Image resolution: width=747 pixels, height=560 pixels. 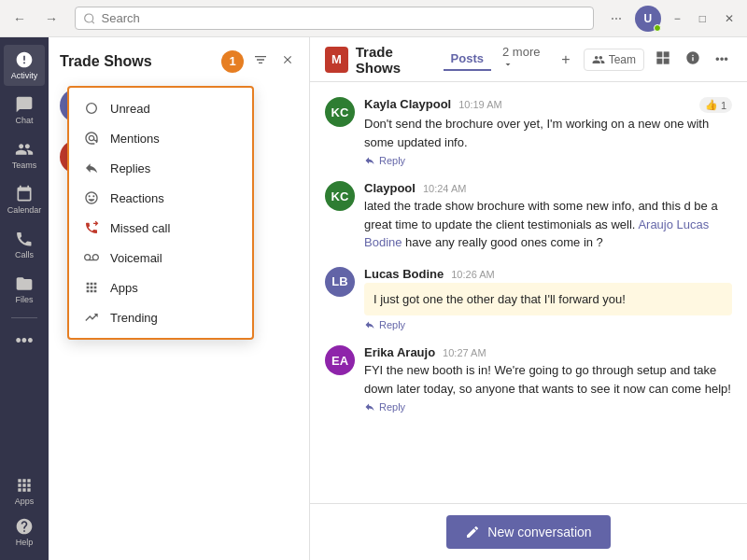 I want to click on message-timestamp: 10:27 AM, so click(x=464, y=353).